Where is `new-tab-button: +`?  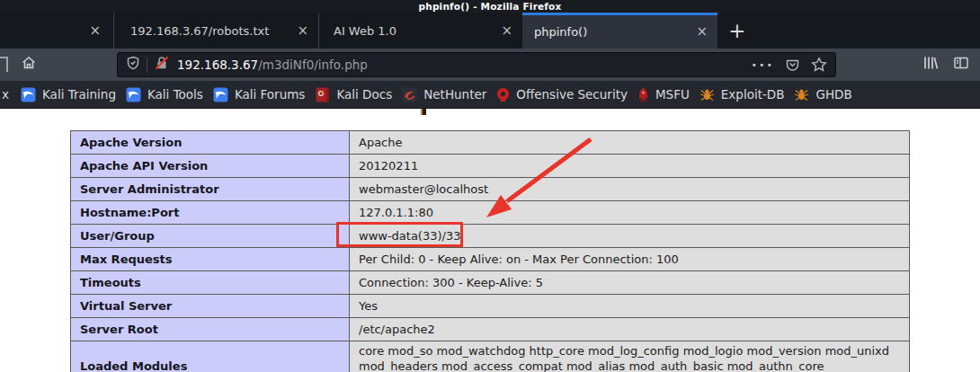 new-tab-button: + is located at coordinates (737, 31).